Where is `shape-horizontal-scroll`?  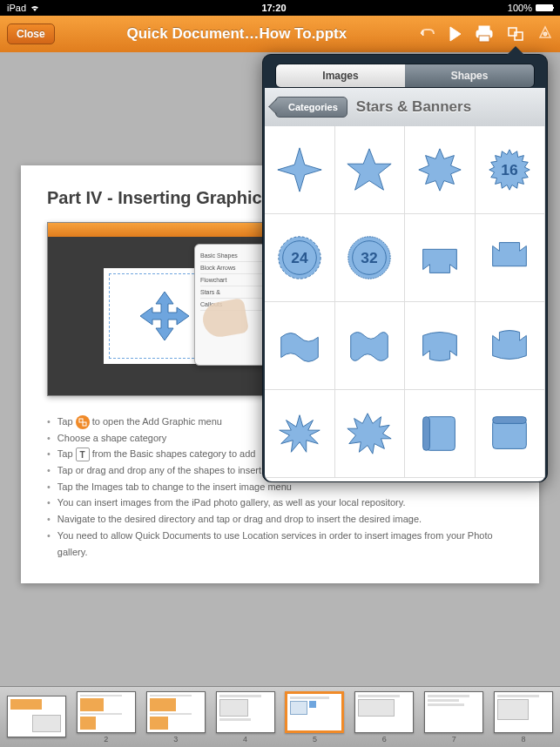
shape-horizontal-scroll is located at coordinates (510, 434).